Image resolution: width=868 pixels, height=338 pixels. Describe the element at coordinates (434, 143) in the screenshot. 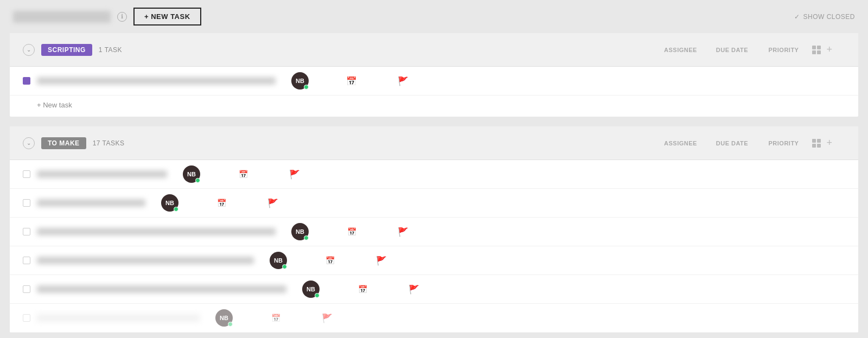

I see `tomake-section-header: ⌄ TO MAKE 17 TASKS ASSIGNEE DUE DATE PRI…` at that location.